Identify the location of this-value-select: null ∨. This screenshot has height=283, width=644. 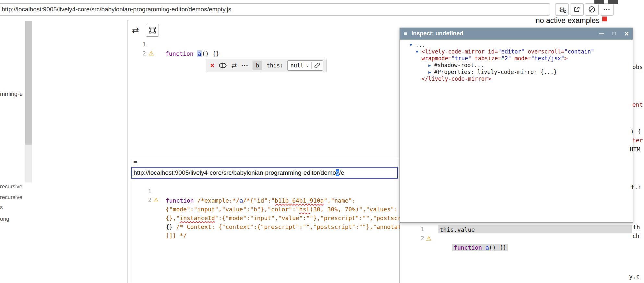
(305, 65).